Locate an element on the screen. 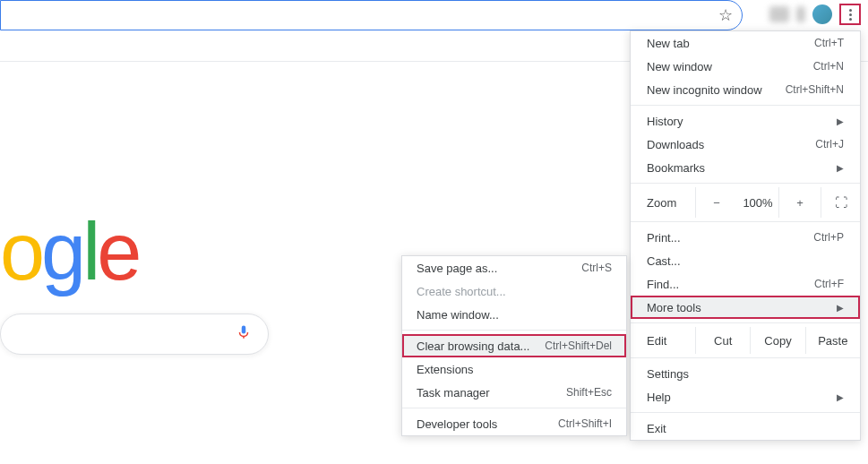  address-bar: ☆ is located at coordinates (371, 15).